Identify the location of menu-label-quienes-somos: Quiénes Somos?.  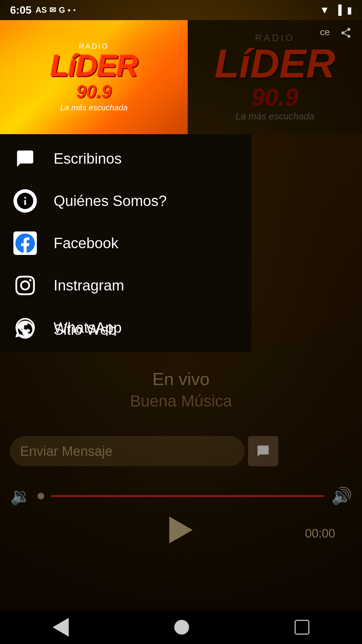
(110, 201).